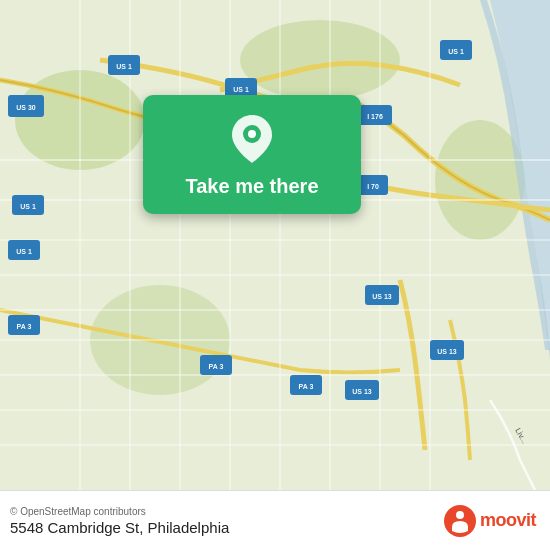 Image resolution: width=550 pixels, height=550 pixels. I want to click on svg-text: I 176, so click(375, 116).